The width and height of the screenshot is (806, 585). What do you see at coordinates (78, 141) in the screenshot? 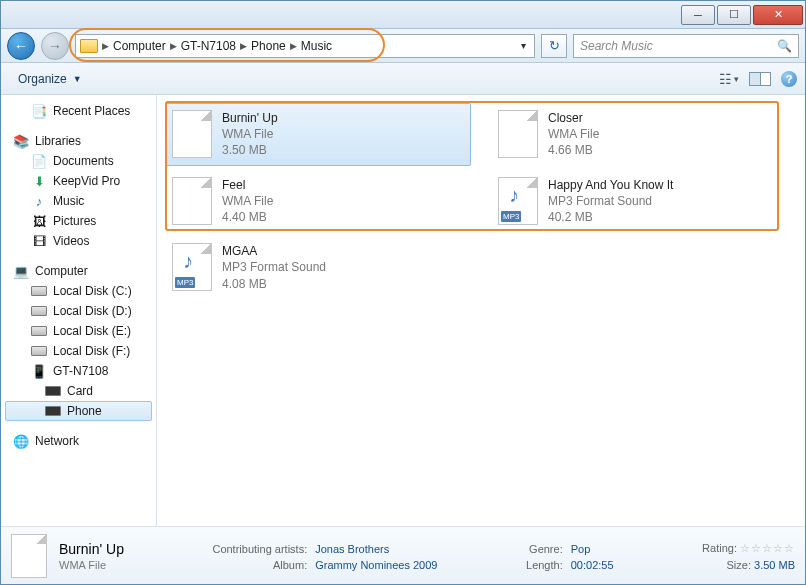
I see `nav-libraries: 📚Libraries` at bounding box center [78, 141].